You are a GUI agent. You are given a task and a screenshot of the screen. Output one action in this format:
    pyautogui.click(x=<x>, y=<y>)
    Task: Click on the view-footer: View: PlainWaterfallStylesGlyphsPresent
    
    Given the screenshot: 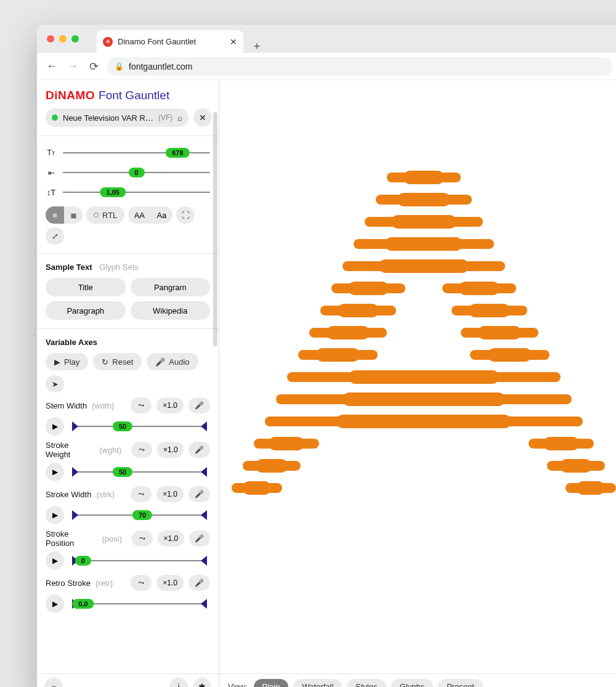 What is the action you would take?
    pyautogui.click(x=418, y=680)
    